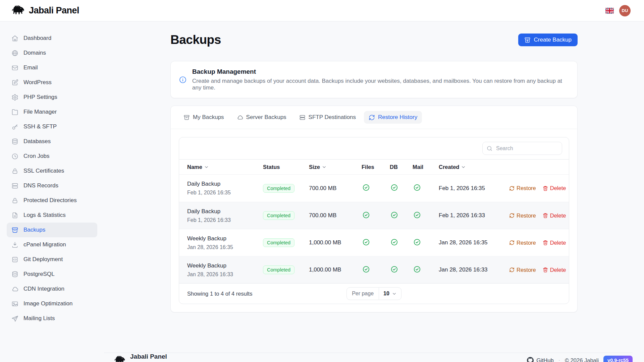 This screenshot has width=644, height=362. I want to click on sidebar-item-cron-jobs: Cron Jobs, so click(52, 156).